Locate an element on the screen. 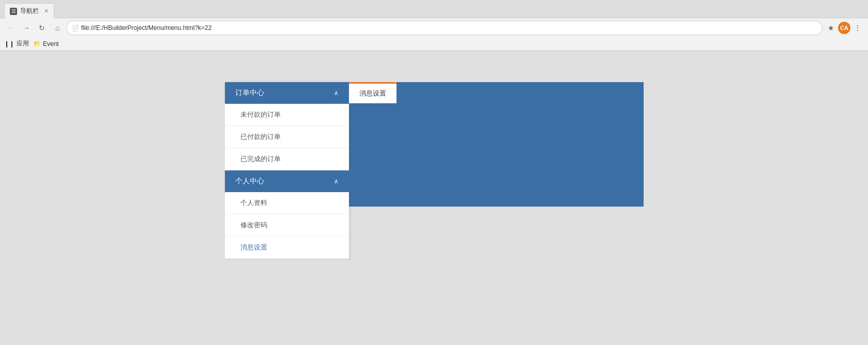  menu-item-paid: 已付款的订单 is located at coordinates (287, 137).